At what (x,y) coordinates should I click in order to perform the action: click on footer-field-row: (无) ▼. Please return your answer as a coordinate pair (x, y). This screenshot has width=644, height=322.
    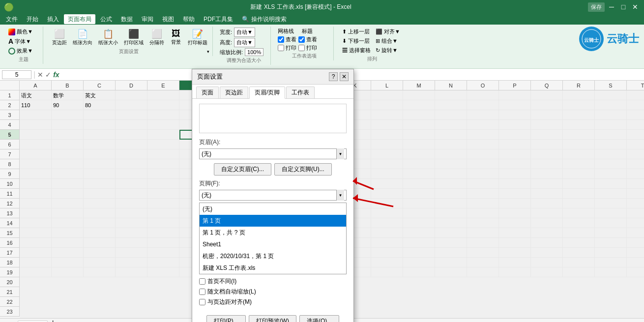
    Looking at the image, I should click on (273, 195).